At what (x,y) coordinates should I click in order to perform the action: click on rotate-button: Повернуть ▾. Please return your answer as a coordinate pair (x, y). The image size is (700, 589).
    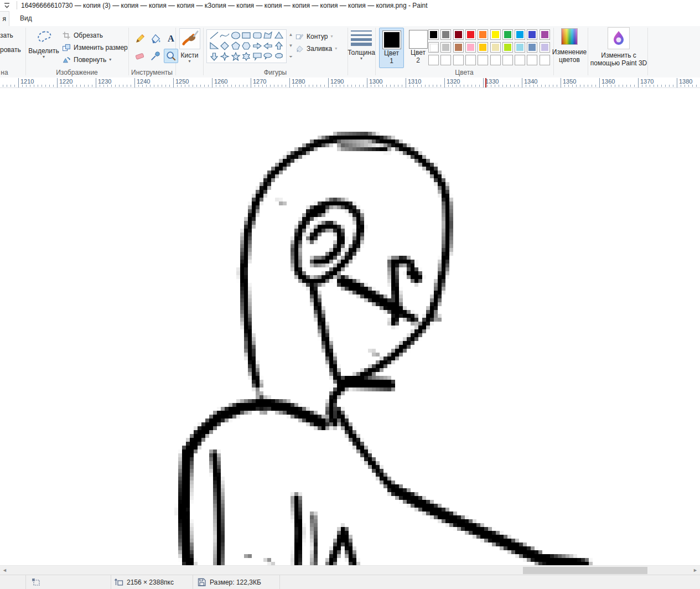
    Looking at the image, I should click on (86, 60).